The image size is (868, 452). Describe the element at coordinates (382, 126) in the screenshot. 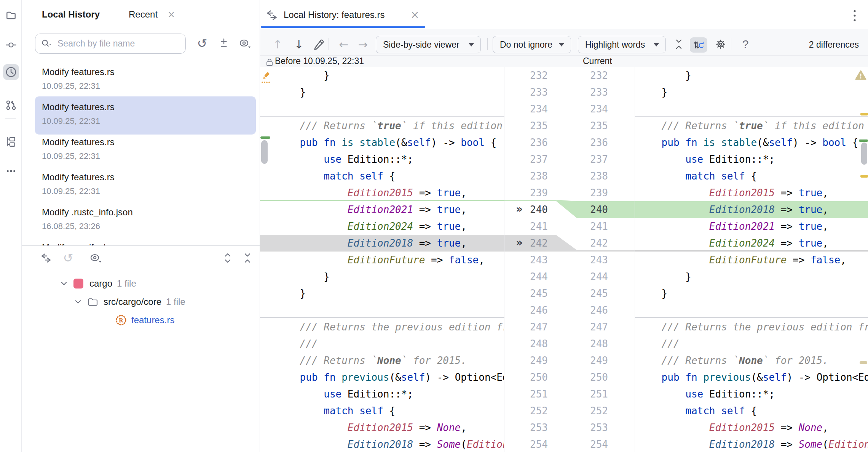

I see `code-line: /// Returns `true` if this edition is st…` at that location.